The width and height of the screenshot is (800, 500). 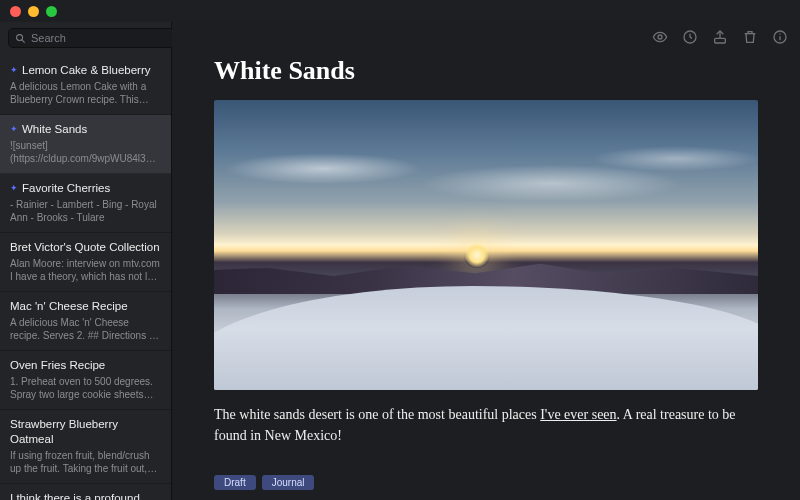 What do you see at coordinates (86, 86) in the screenshot?
I see `note-item: ✦Lemon Cake & BlueberryA delicious Lemon…` at bounding box center [86, 86].